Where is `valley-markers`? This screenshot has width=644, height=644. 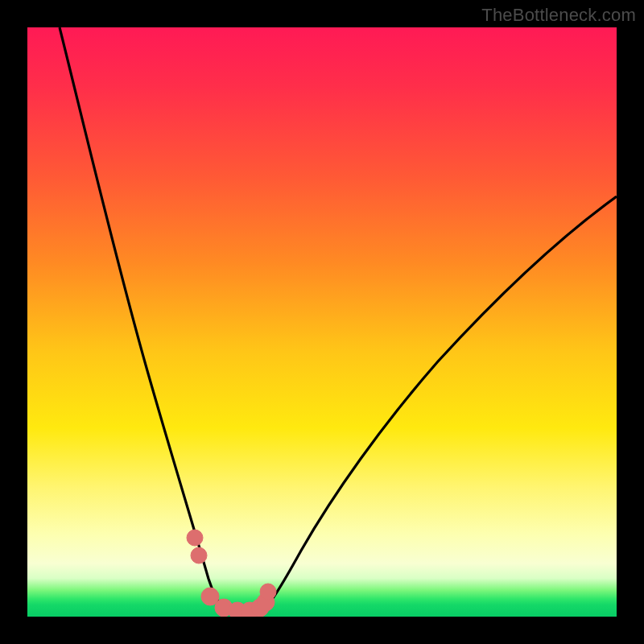 valley-markers is located at coordinates (232, 573).